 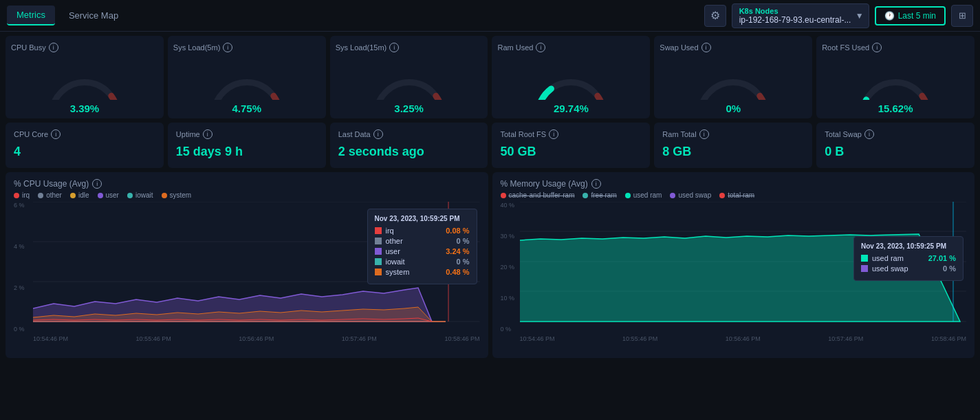 What do you see at coordinates (801, 16) in the screenshot?
I see `node-selector: K8s Nodes ip-192-168-79-93.eu-central-..…` at bounding box center [801, 16].